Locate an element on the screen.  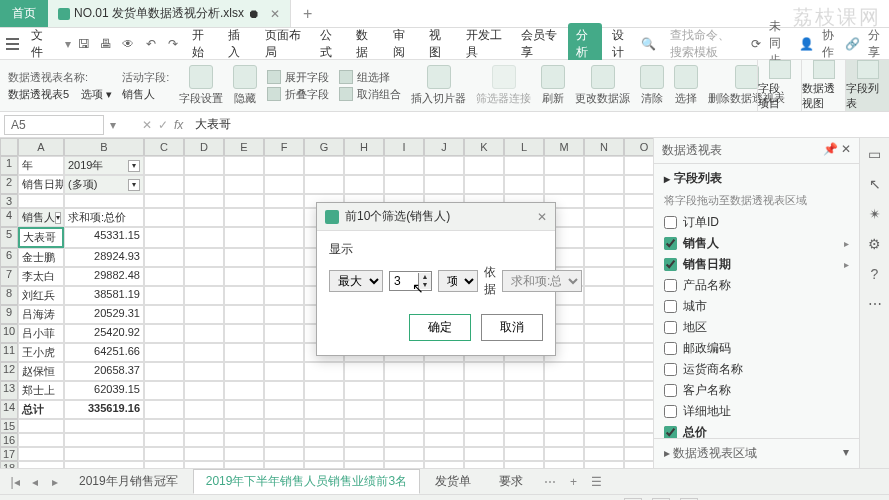
menu-analyze: 分析 is located at coordinates (585, 44).